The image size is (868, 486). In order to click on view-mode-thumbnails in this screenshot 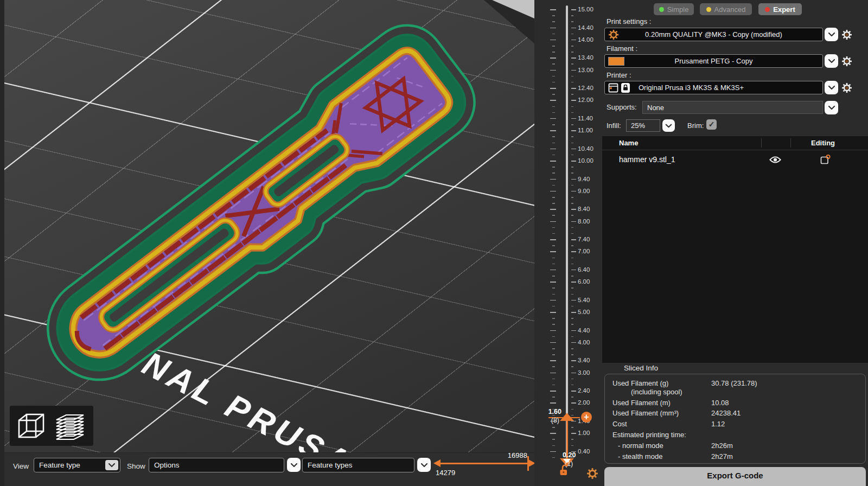, I will do `click(52, 426)`.